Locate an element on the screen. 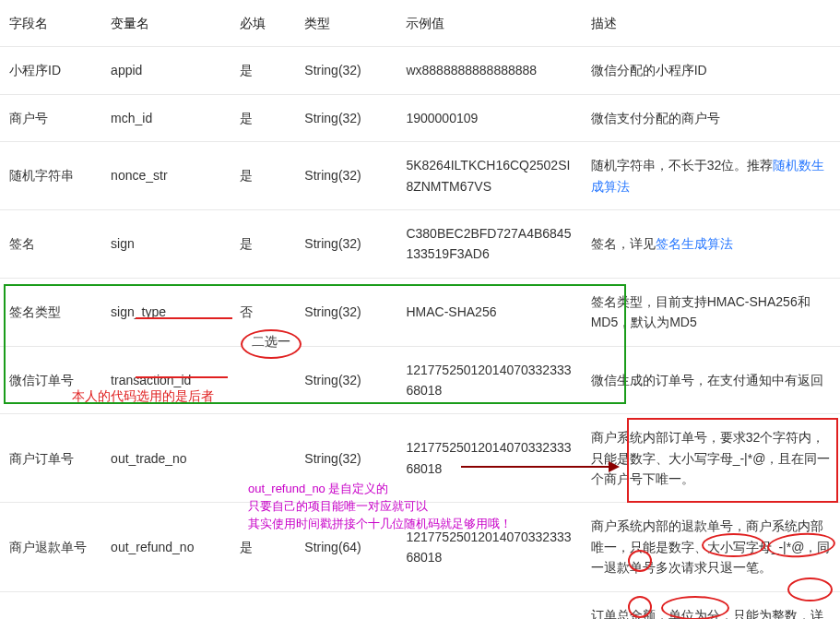  cell-desc: 商户系统内部订单号，要求32个字符内，只能是数字、大小写字母_-|*@，且在同一… is located at coordinates (711, 458).